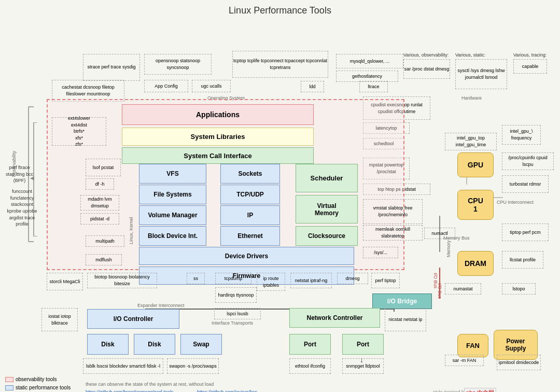 The height and width of the screenshot is (392, 560). What do you see at coordinates (463, 289) in the screenshot?
I see `numastat-tools: numastat` at bounding box center [463, 289].